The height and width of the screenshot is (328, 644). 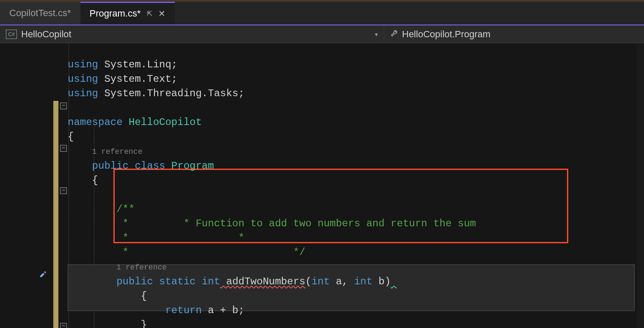 What do you see at coordinates (150, 14) in the screenshot?
I see `pin-icon: ⇱` at bounding box center [150, 14].